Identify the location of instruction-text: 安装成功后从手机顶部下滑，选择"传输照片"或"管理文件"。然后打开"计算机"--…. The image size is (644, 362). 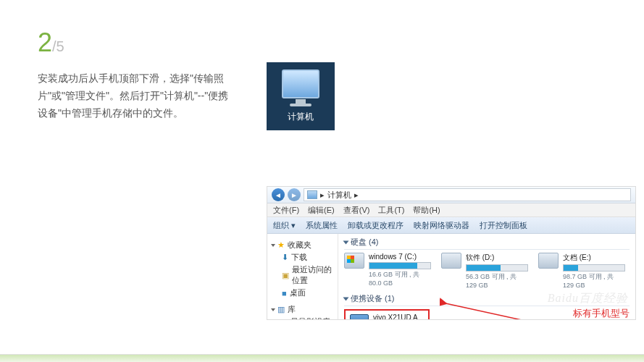
(135, 96).